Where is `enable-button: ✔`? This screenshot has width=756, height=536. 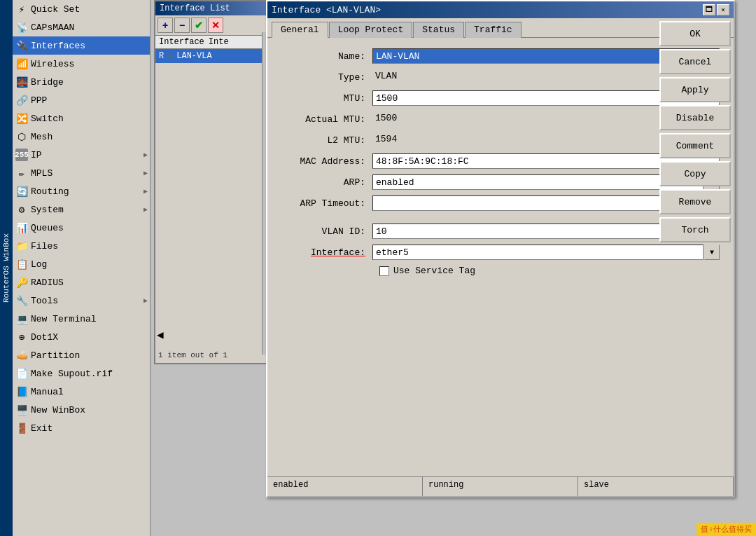 enable-button: ✔ is located at coordinates (199, 25).